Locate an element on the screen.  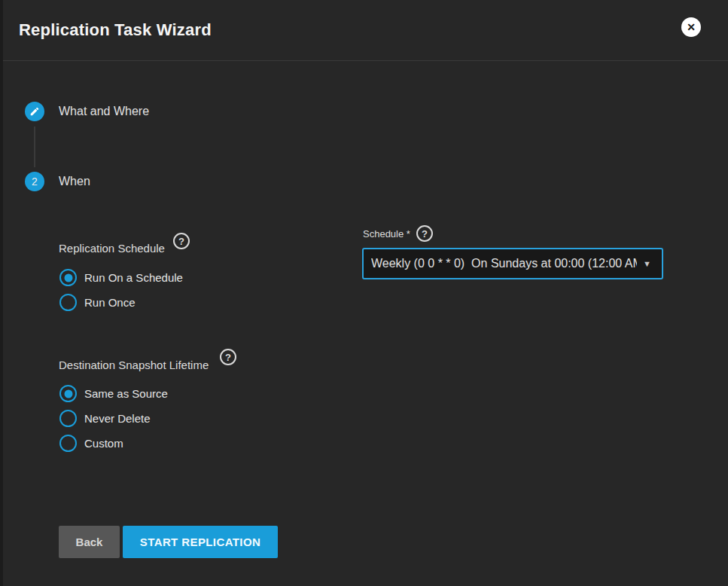
step2-number: 2 is located at coordinates (35, 182).